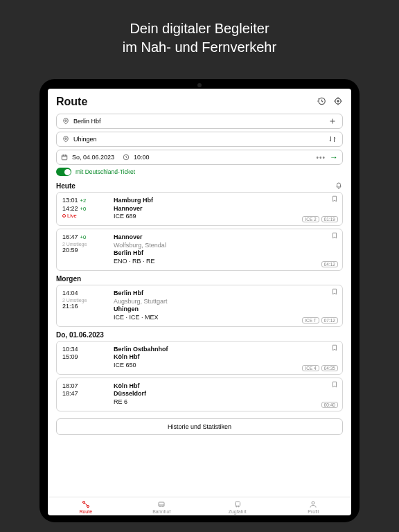 This screenshot has width=399, height=532. I want to click on trip-badge: ICE 2, so click(310, 219).